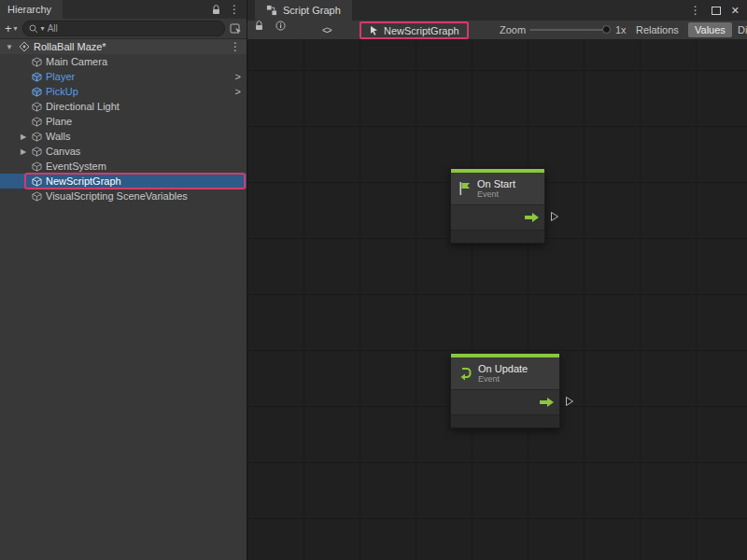 This screenshot has height=560, width=747. Describe the element at coordinates (123, 106) in the screenshot. I see `list-item-directional-light: Directional Light` at that location.